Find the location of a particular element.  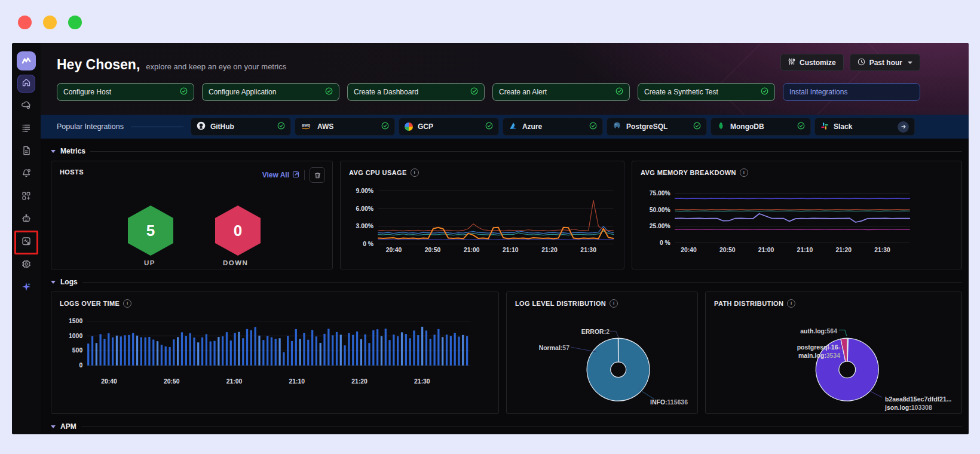

dashboard-header: Hey Chosen, explore and keep an eye on y… is located at coordinates (504, 79).